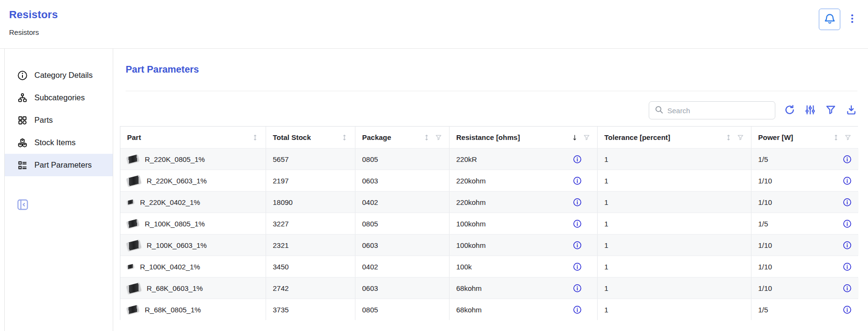 This screenshot has width=868, height=331. I want to click on header-titles: Resistors Resistors, so click(33, 22).